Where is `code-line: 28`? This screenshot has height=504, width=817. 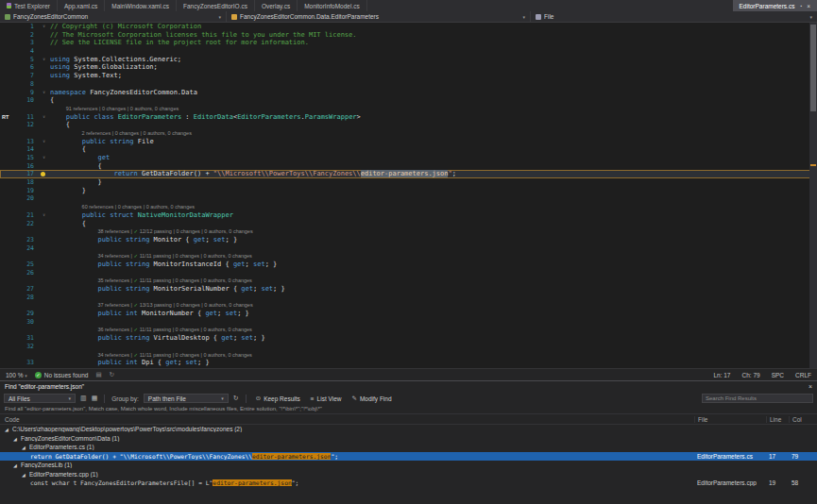
code-line: 28 is located at coordinates (408, 298).